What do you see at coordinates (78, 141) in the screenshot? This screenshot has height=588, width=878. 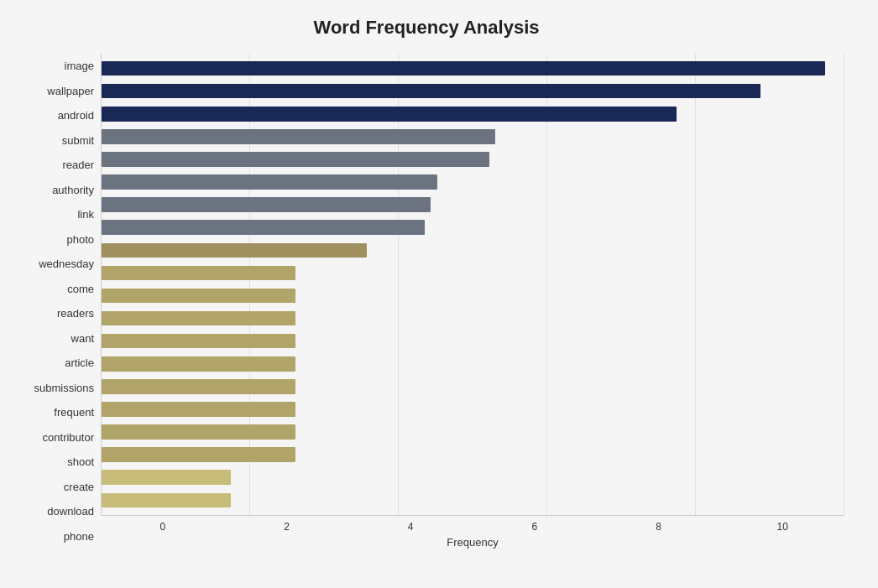 I see `y-label-submit: submit` at bounding box center [78, 141].